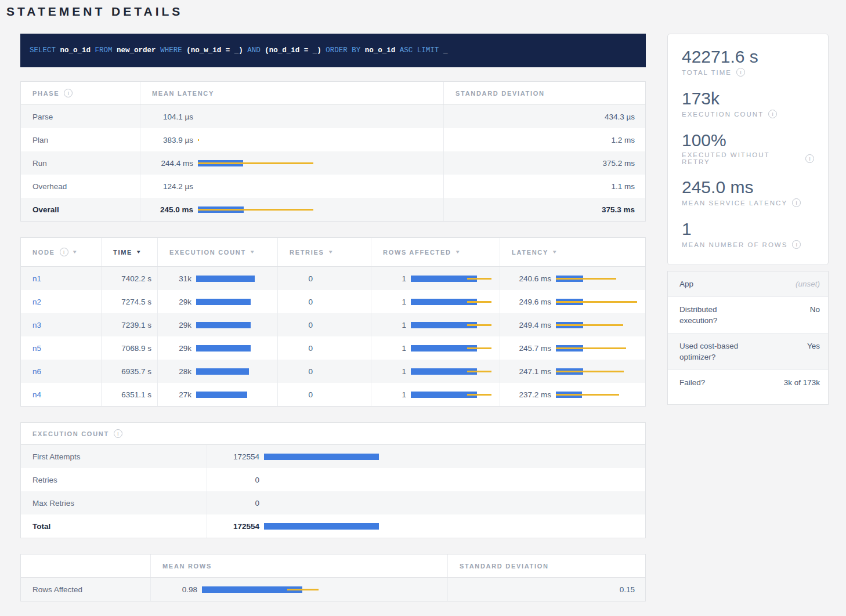  Describe the element at coordinates (333, 503) in the screenshot. I see `table-row-max-retries: Max Retries 0` at that location.